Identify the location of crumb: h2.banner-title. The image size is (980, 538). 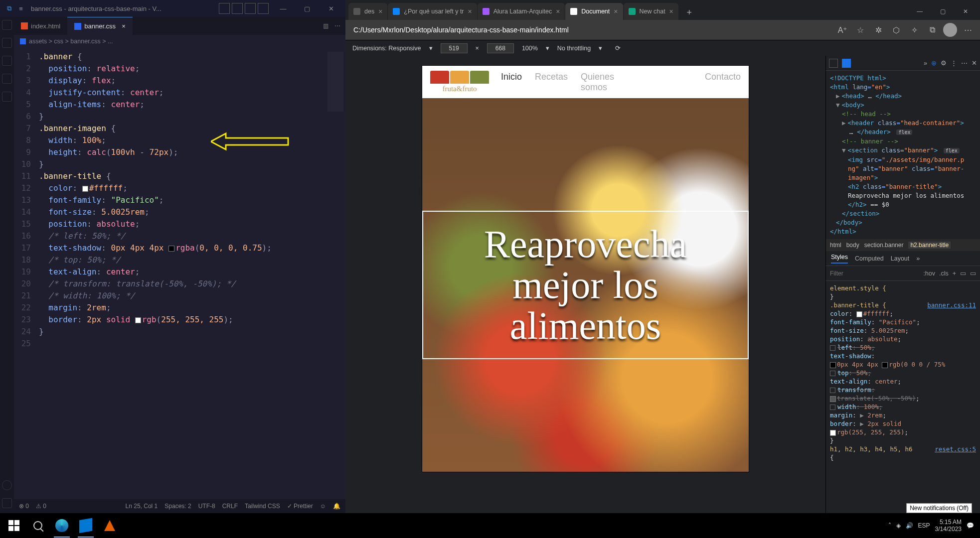
(929, 245).